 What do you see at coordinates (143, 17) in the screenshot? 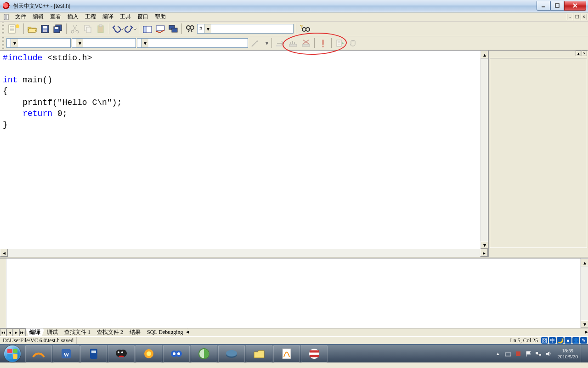
I see `menu-window: 窗口` at bounding box center [143, 17].